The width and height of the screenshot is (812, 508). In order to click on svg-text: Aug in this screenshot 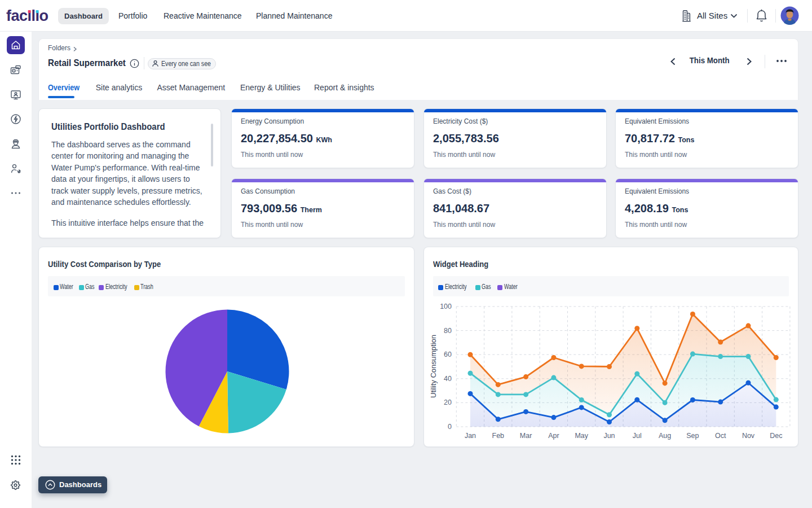, I will do `click(665, 436)`.